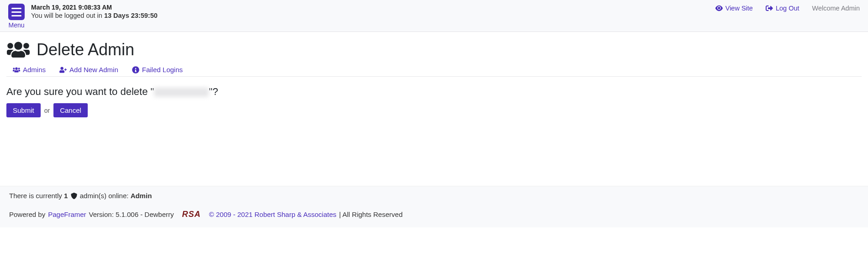 This screenshot has width=868, height=279. What do you see at coordinates (719, 8) in the screenshot?
I see `eye-icon` at bounding box center [719, 8].